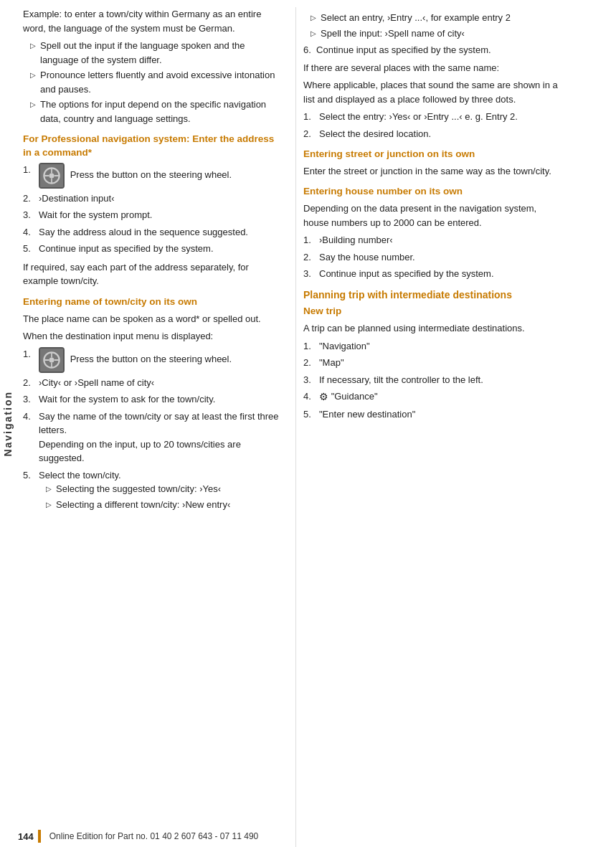 The image size is (616, 847). Describe the element at coordinates (154, 836) in the screenshot. I see `footer-text: Online Edition for Part no. 01 40 2 607 …` at that location.